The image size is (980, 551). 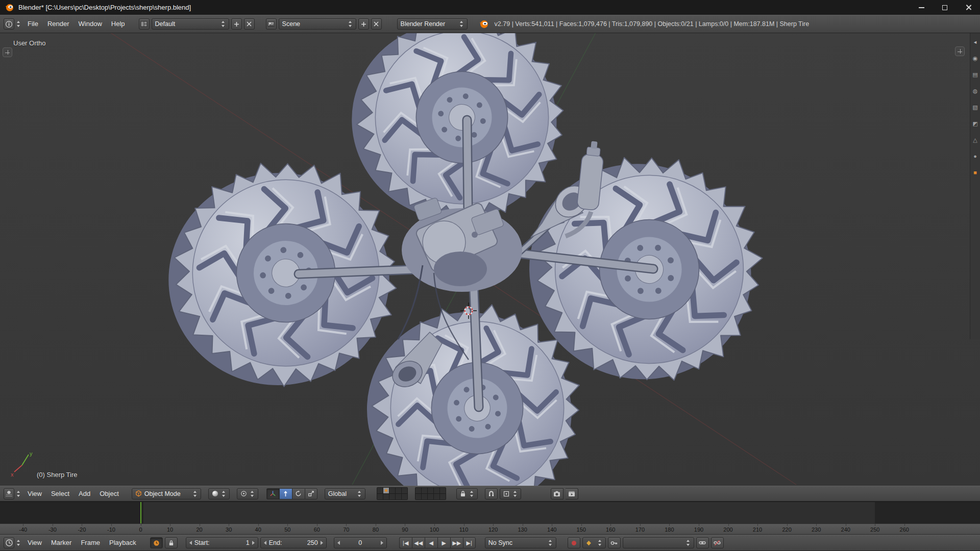 I want to click on transform-orientation-dropdown: Global, so click(x=345, y=494).